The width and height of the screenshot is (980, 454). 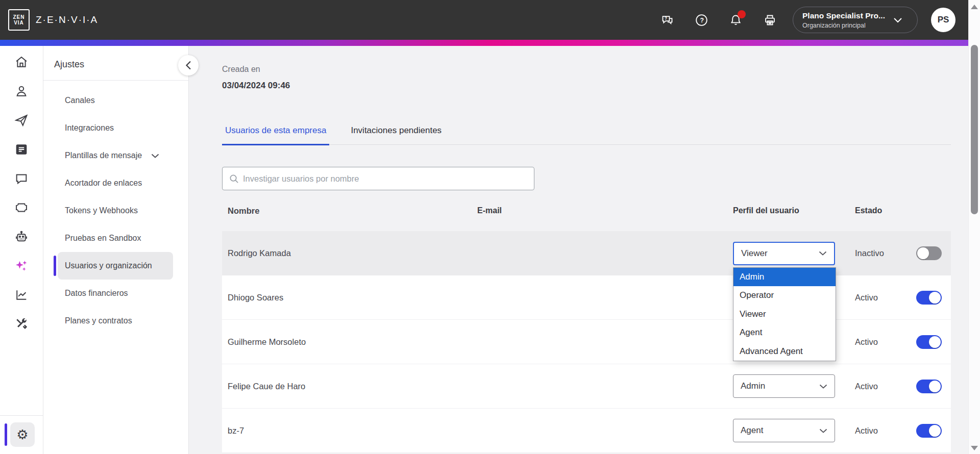 I want to click on tools-icon, so click(x=21, y=324).